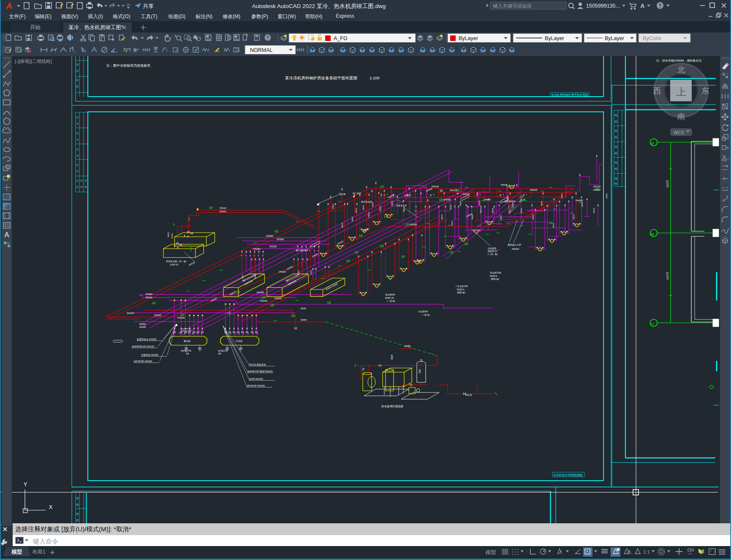 This screenshot has height=560, width=731. What do you see at coordinates (192, 263) in the screenshot?
I see `svg-text: DN010` at bounding box center [192, 263].